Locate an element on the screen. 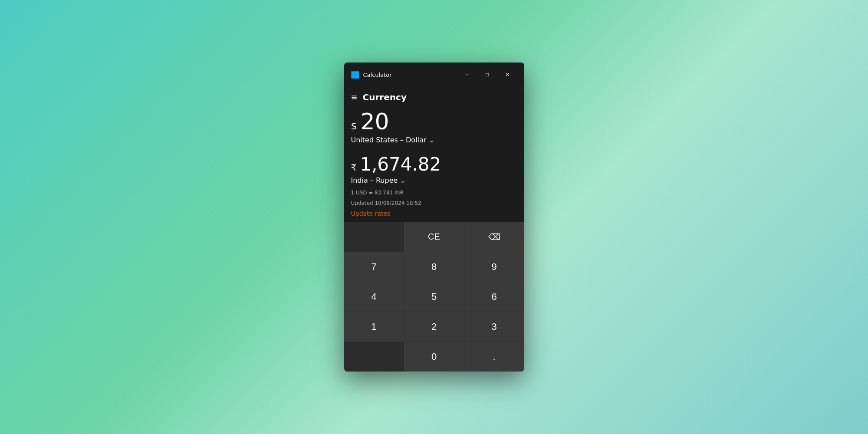  keypad-row-123: 1 2 3 is located at coordinates (434, 327).